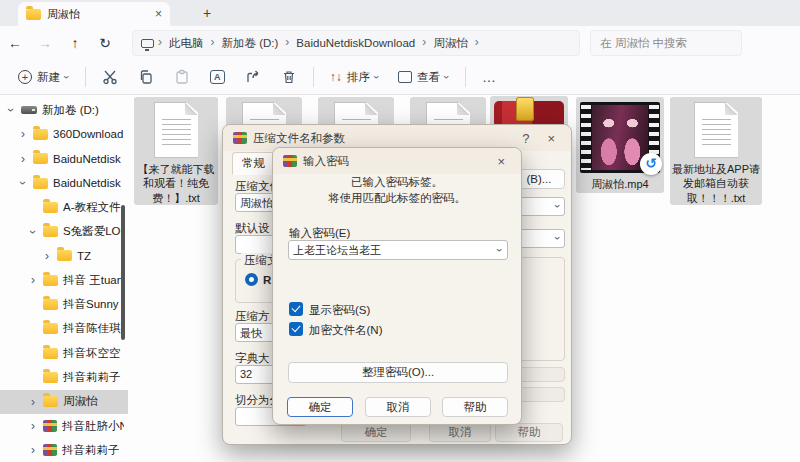 The image size is (800, 462). Describe the element at coordinates (186, 44) in the screenshot. I see `breadcrumb-this-pc: 此电脑` at that location.